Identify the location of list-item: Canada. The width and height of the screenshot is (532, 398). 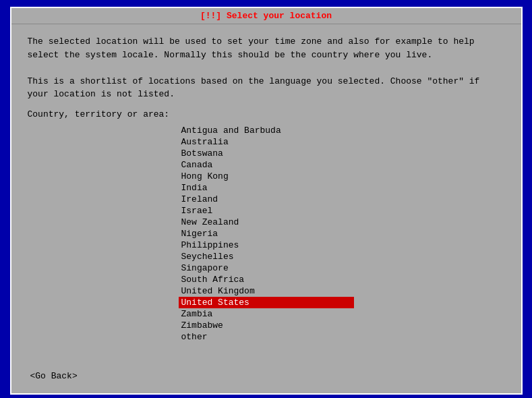
(266, 165).